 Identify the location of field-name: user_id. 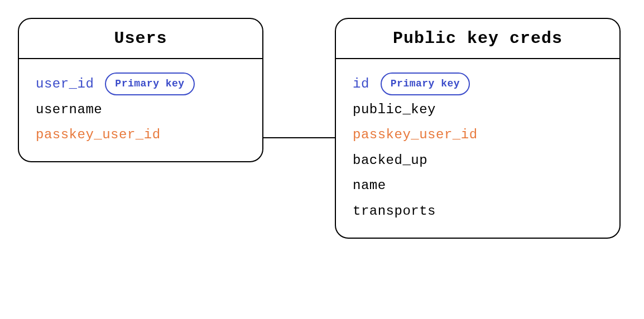
(65, 84).